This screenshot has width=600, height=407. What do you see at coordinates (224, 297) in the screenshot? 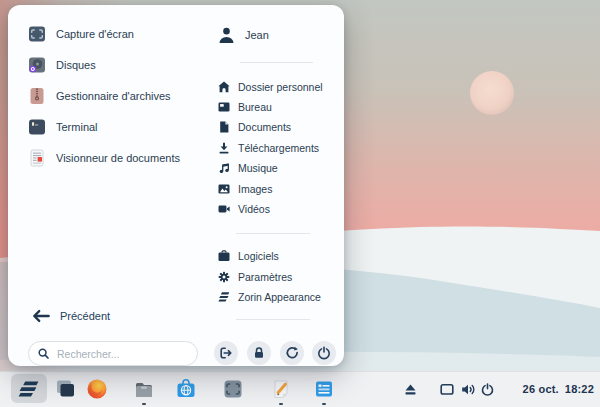
I see `zorin-appearance-icon` at bounding box center [224, 297].